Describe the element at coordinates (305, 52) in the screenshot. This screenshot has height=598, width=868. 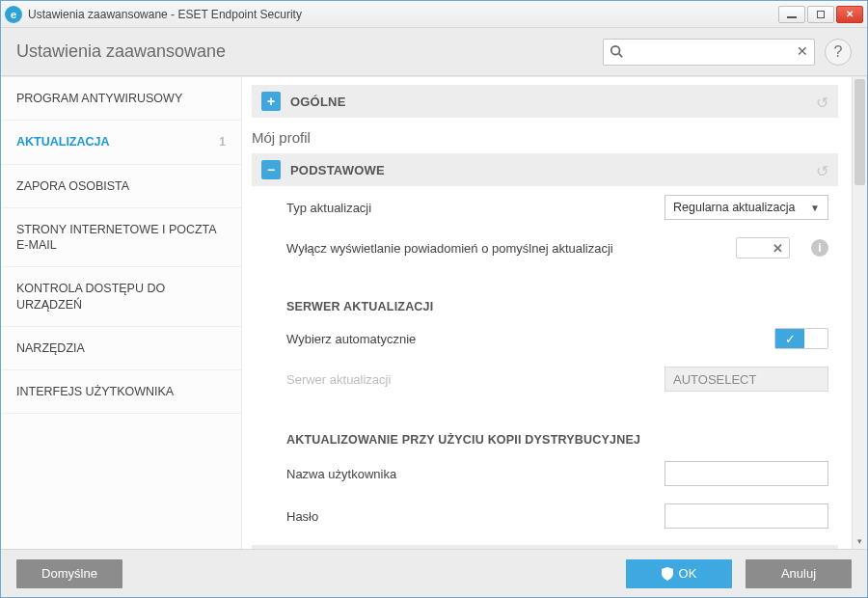
I see `page-title: Ustawienia zaawansowane` at that location.